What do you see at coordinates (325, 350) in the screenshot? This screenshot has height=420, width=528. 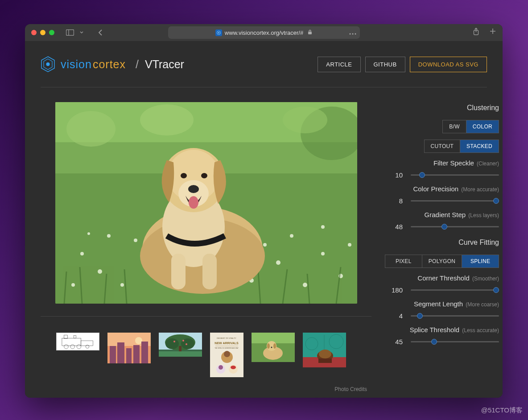 I see `thumbnail-game` at bounding box center [325, 350].